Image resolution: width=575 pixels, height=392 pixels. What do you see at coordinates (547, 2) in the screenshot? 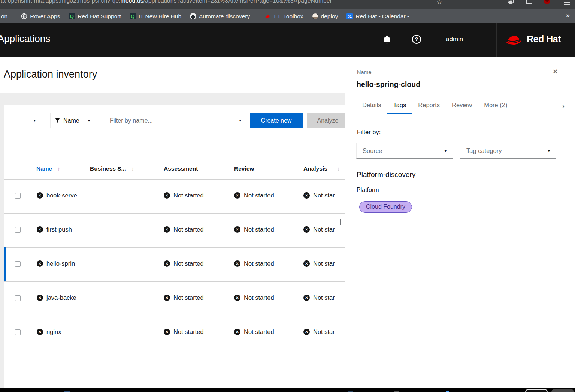
I see `redhat-extension-icon` at bounding box center [547, 2].